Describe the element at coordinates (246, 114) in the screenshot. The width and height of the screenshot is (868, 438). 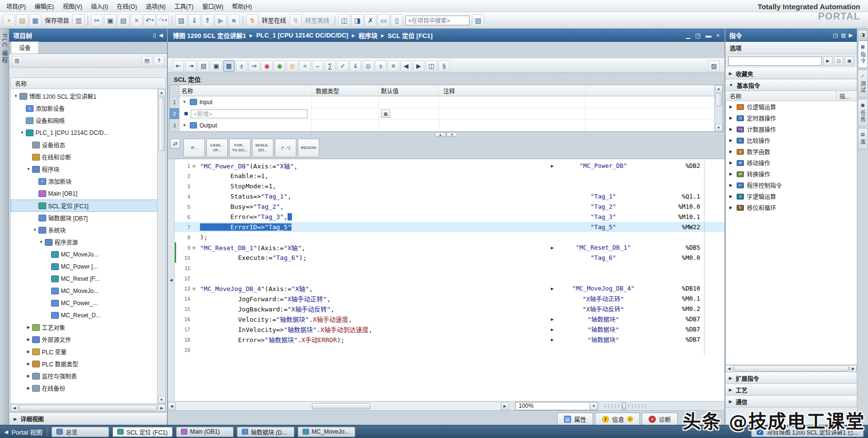
I see `name-cell: <新增>` at that location.